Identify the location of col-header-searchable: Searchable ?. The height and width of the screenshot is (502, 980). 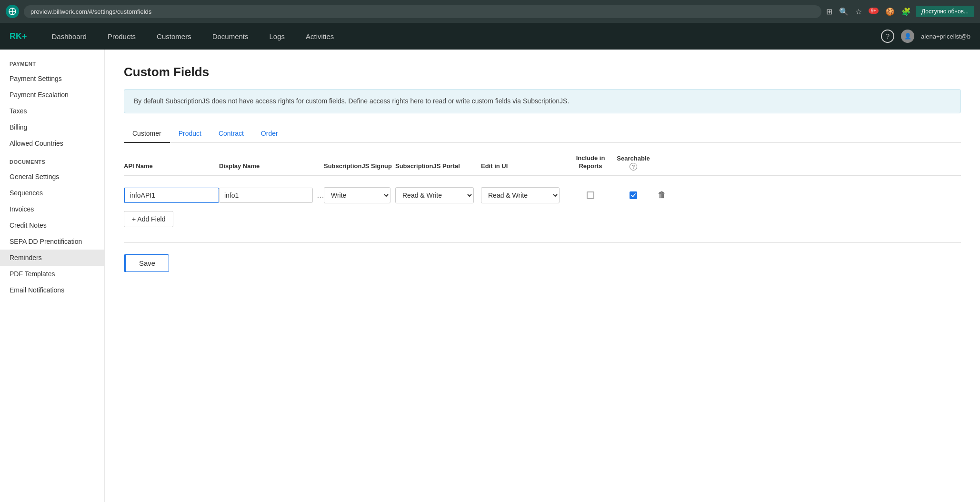
(633, 163).